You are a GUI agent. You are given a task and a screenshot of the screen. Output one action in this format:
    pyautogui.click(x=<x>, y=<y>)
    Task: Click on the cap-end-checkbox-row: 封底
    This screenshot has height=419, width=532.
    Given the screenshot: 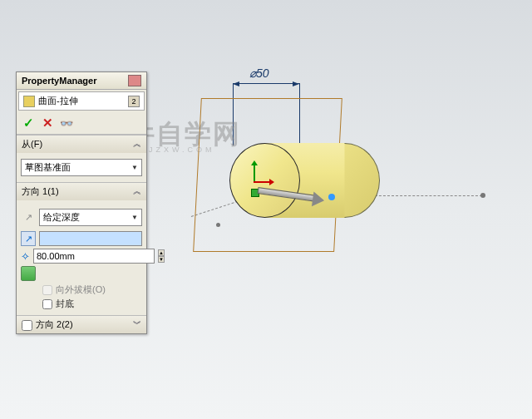 What is the action you would take?
    pyautogui.click(x=92, y=304)
    